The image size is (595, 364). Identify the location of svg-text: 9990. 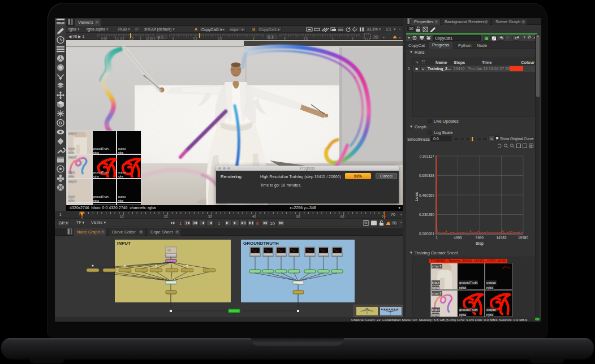
(480, 237).